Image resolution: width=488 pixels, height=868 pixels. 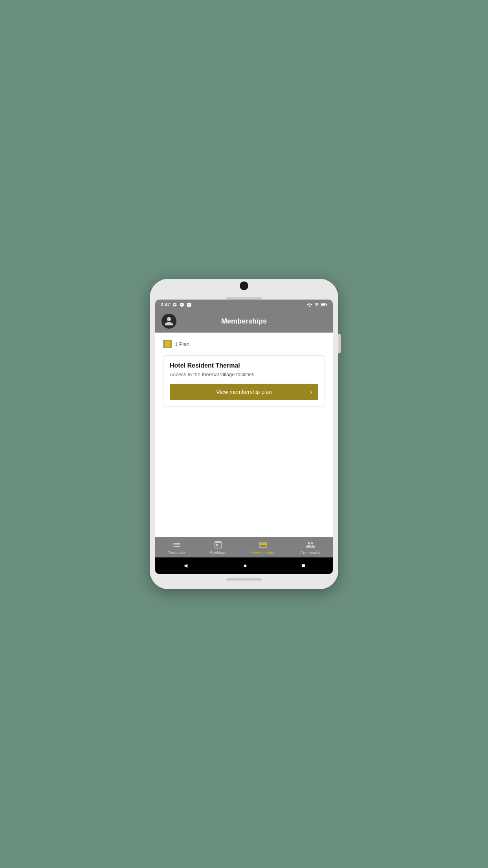 What do you see at coordinates (339, 344) in the screenshot?
I see `volume-button` at bounding box center [339, 344].